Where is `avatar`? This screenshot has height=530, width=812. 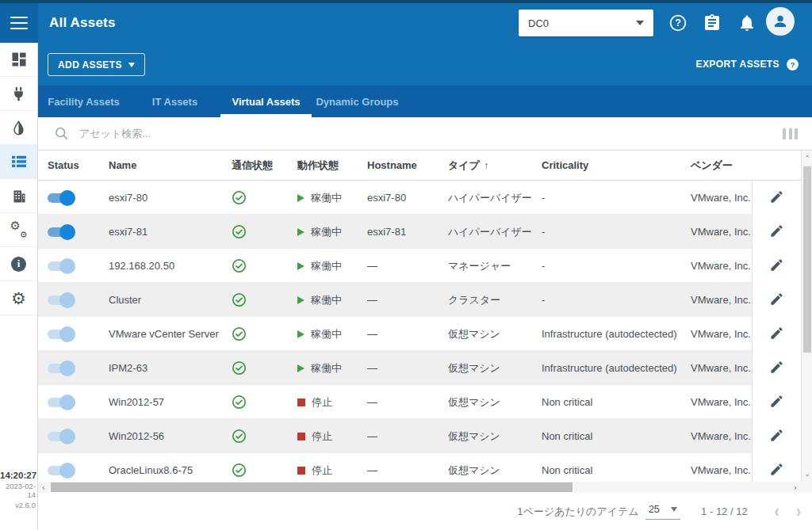
avatar is located at coordinates (780, 21).